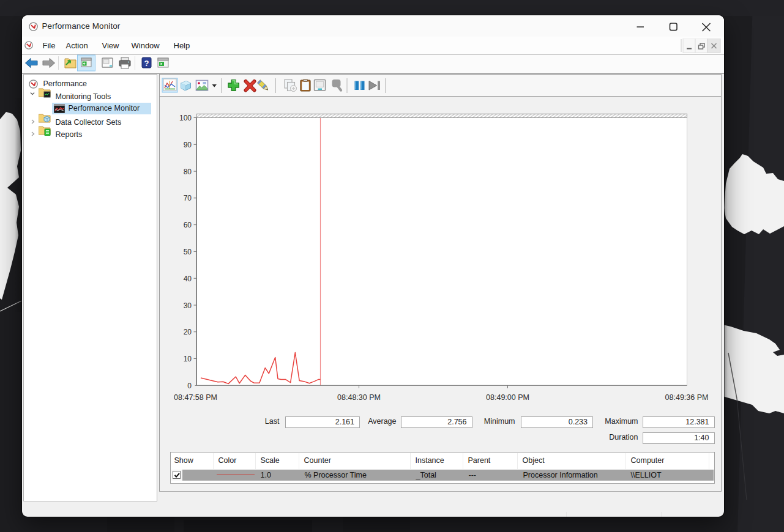  Describe the element at coordinates (188, 305) in the screenshot. I see `svg-text: 30` at that location.